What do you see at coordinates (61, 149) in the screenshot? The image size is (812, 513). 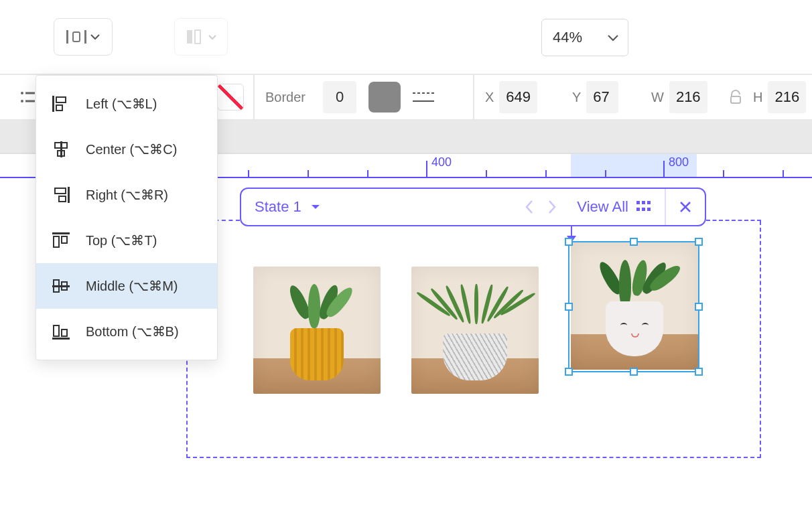 I see `align-center-icon` at bounding box center [61, 149].